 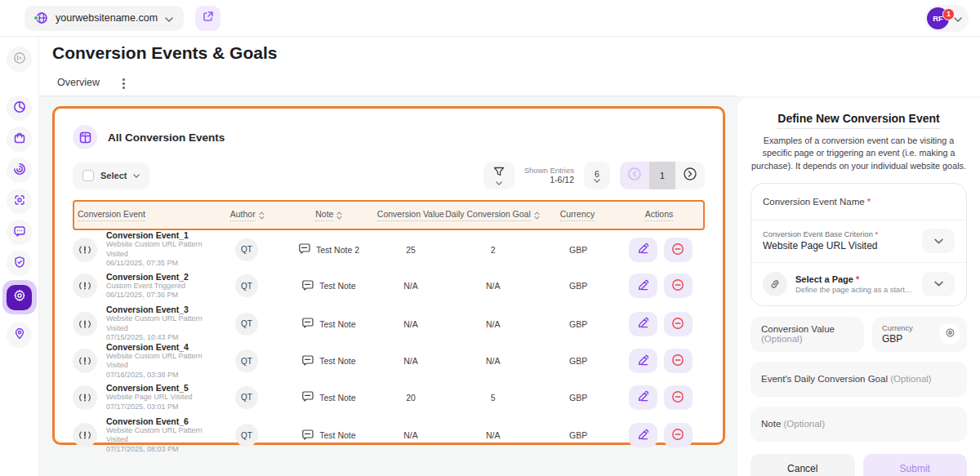 I want to click on event-date: 07/16/2025, 03:38 PM, so click(x=158, y=376).